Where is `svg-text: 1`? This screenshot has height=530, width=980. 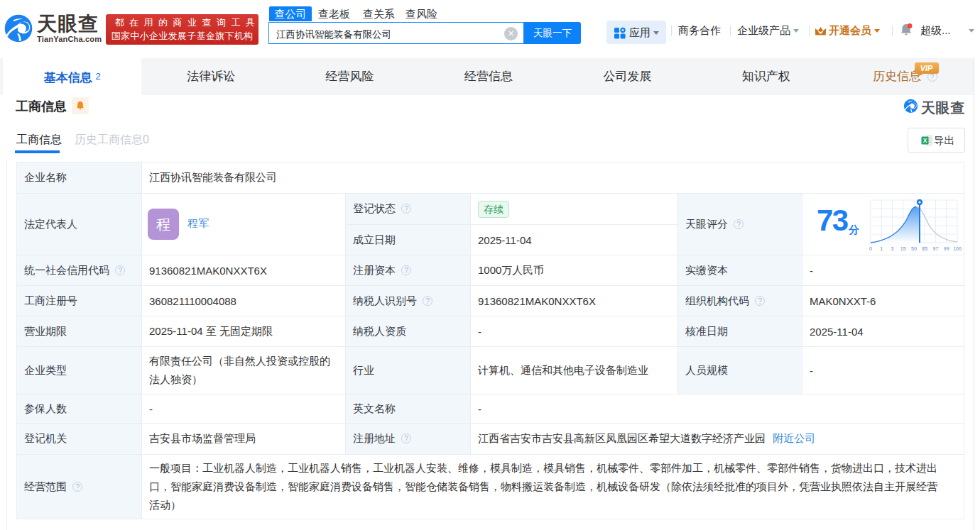
svg-text: 1 is located at coordinates (881, 248).